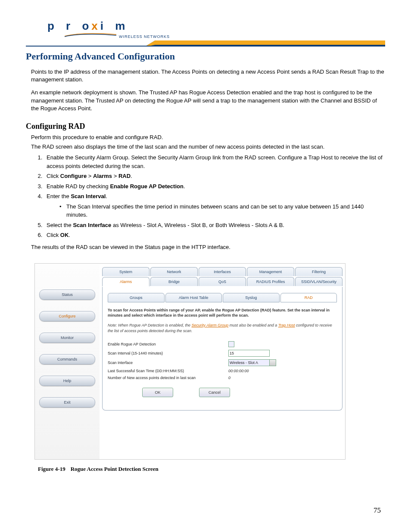  I want to click on tab-ssid: SSID/VLAN/Security, so click(319, 282).